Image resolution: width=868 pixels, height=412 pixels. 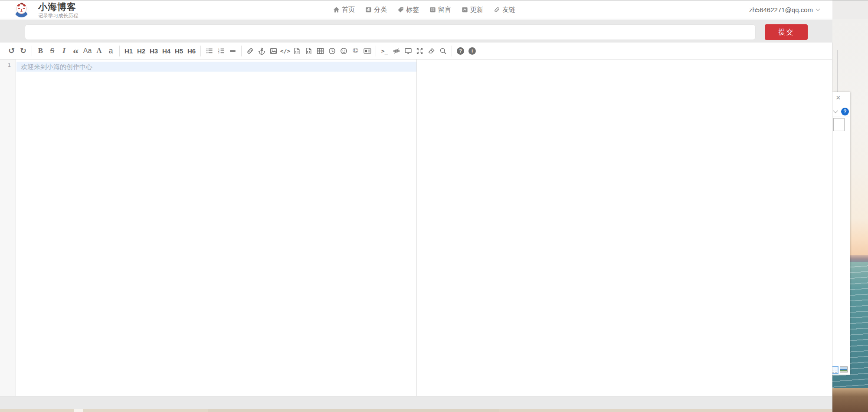 What do you see at coordinates (408, 51) in the screenshot?
I see `toolbar-preview-button` at bounding box center [408, 51].